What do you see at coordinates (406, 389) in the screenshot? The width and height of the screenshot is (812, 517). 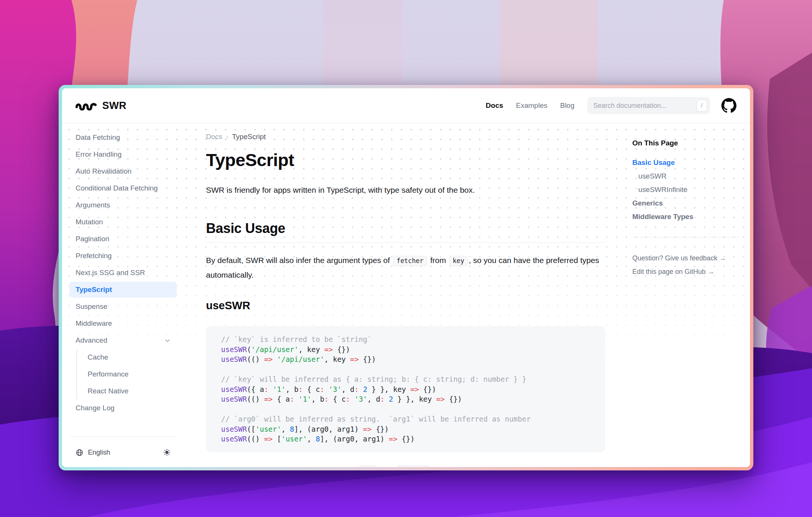 I see `code-line: useSWR({ a: '1', b: { c: '3', d: 2 } }, …` at bounding box center [406, 389].